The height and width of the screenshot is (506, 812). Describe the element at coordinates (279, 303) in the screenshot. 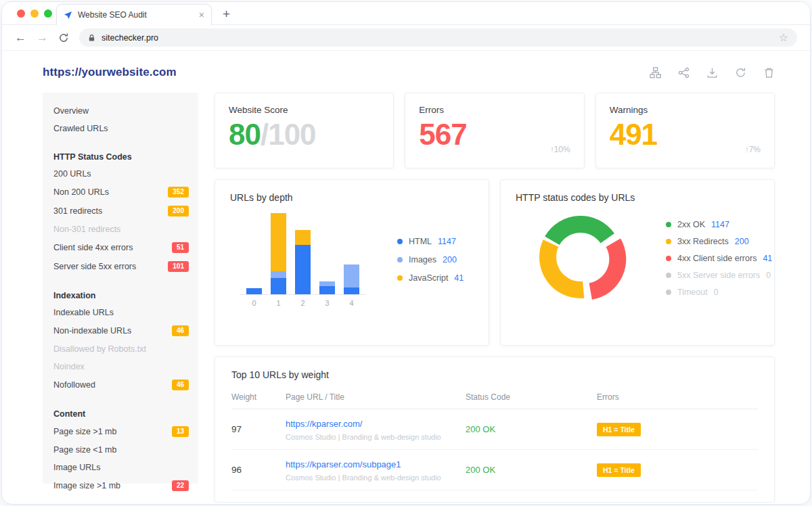

I see `x-axis-tick: 1` at that location.